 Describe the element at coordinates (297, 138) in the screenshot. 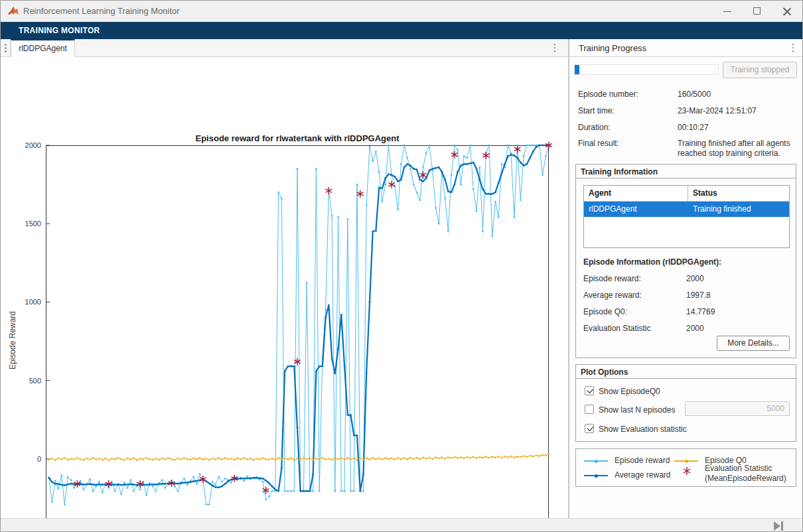

I see `chart-title: Episode reward for rlwatertank with rlDD…` at that location.